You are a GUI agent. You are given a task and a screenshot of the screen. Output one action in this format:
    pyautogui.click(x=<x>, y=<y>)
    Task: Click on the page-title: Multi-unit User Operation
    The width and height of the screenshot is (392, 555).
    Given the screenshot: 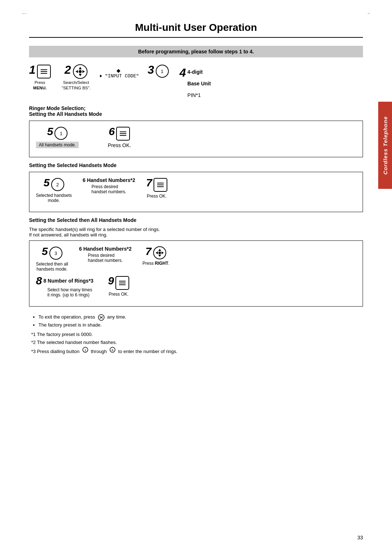 What is the action you would take?
    pyautogui.click(x=196, y=30)
    